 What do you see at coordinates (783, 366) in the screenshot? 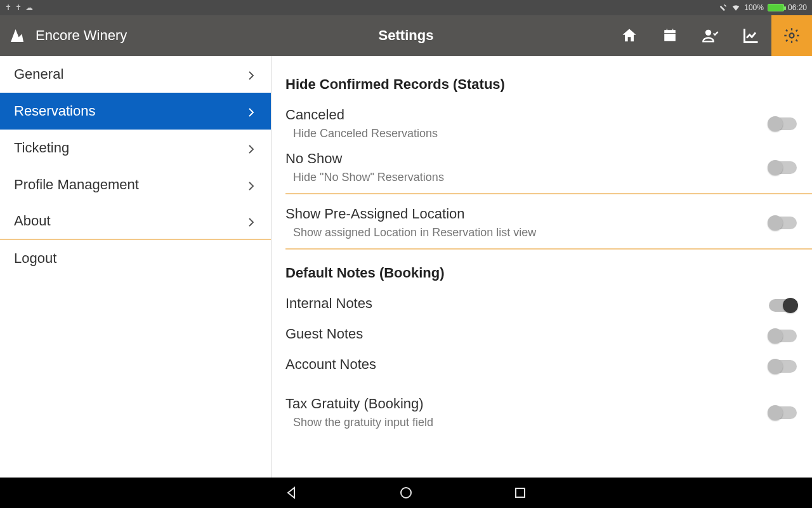
I see `toggle-account-notes` at bounding box center [783, 366].